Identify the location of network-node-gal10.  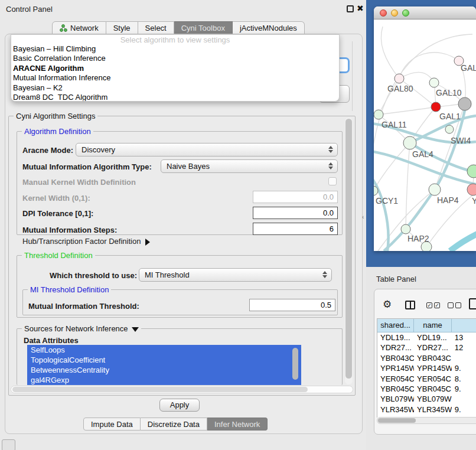
(434, 83).